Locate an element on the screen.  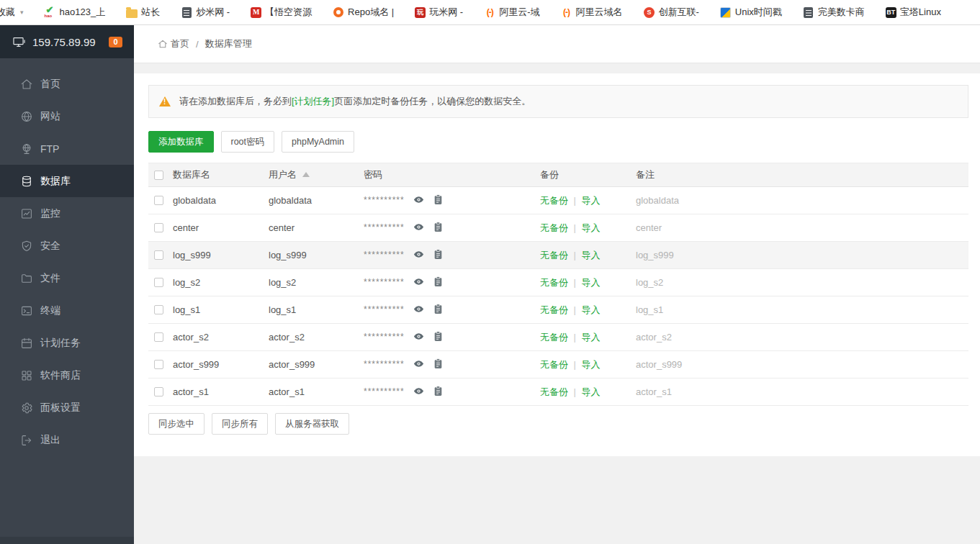
bookmark-label: 收藏 is located at coordinates (7, 12).